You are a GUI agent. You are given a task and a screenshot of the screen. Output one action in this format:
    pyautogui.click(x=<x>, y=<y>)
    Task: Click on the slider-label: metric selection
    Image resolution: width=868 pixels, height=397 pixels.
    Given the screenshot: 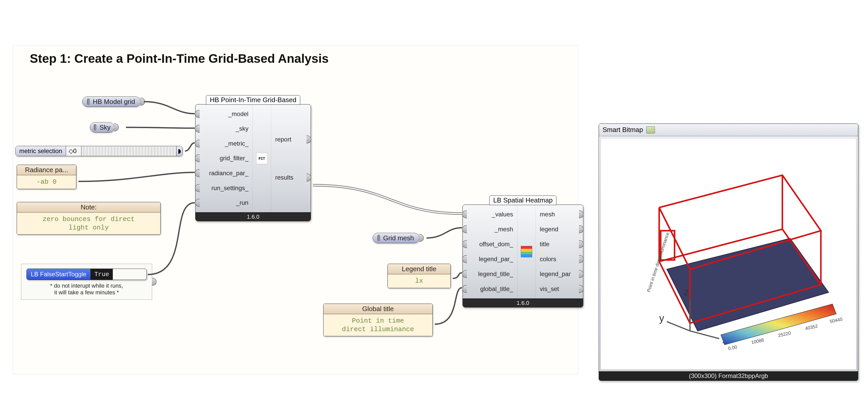 What is the action you would take?
    pyautogui.click(x=41, y=151)
    